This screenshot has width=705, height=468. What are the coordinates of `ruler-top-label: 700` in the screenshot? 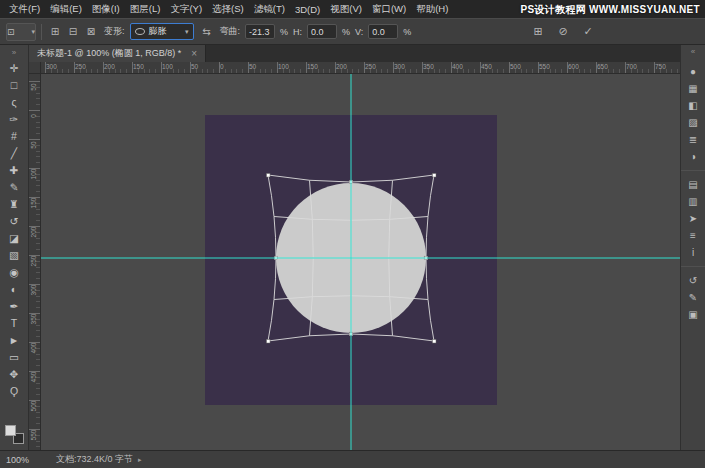 It's located at (632, 66).